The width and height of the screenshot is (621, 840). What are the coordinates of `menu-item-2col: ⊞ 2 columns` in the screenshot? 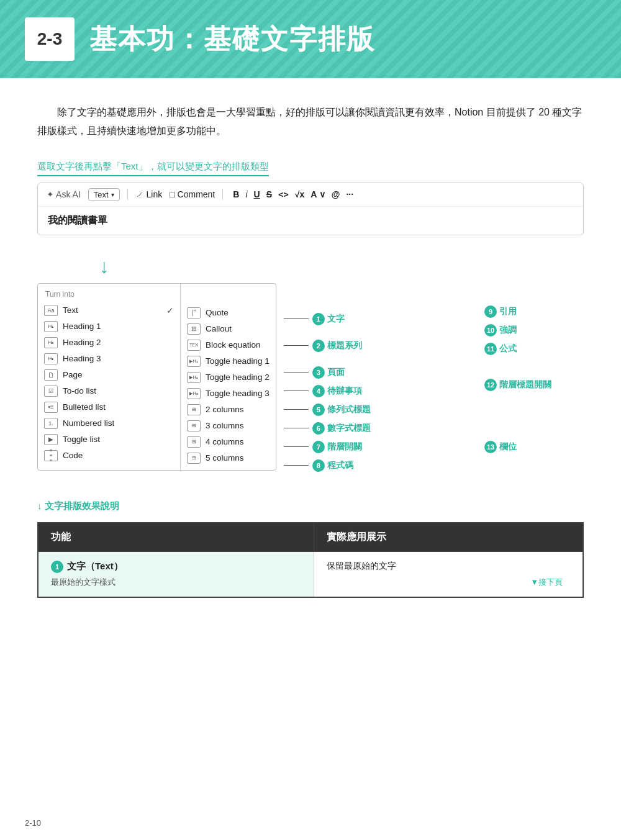 It's located at (229, 410).